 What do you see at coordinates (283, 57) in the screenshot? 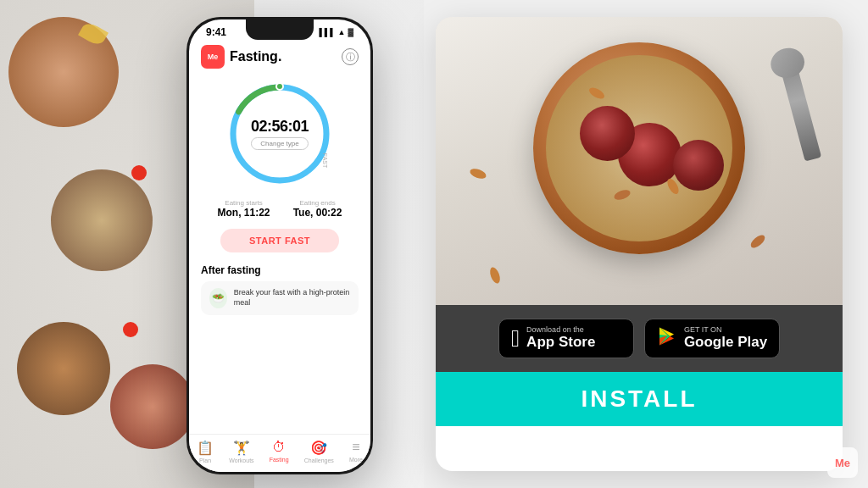
I see `app-title: Fasting.` at bounding box center [283, 57].